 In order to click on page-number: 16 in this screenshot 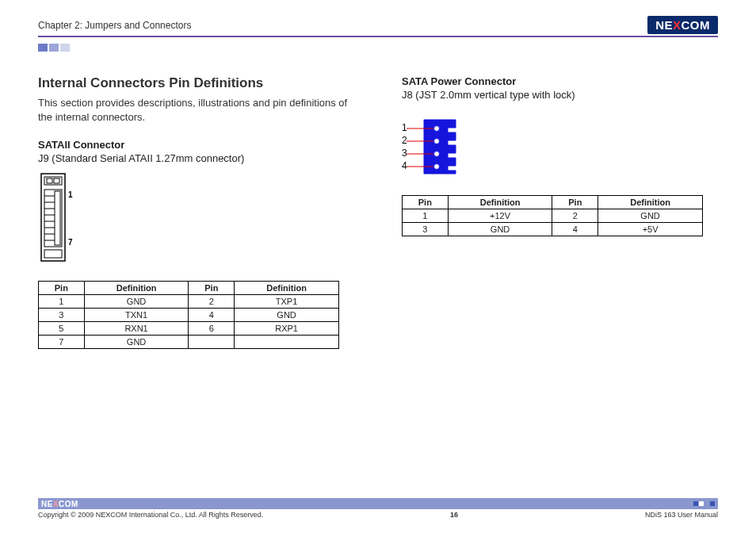, I will do `click(454, 515)`.